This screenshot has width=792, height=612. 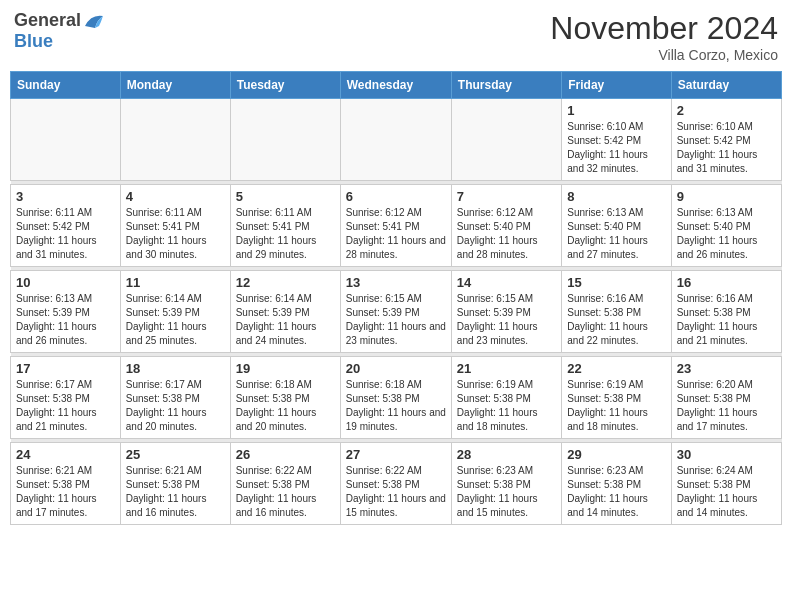 What do you see at coordinates (66, 282) in the screenshot?
I see `day-number: 10` at bounding box center [66, 282].